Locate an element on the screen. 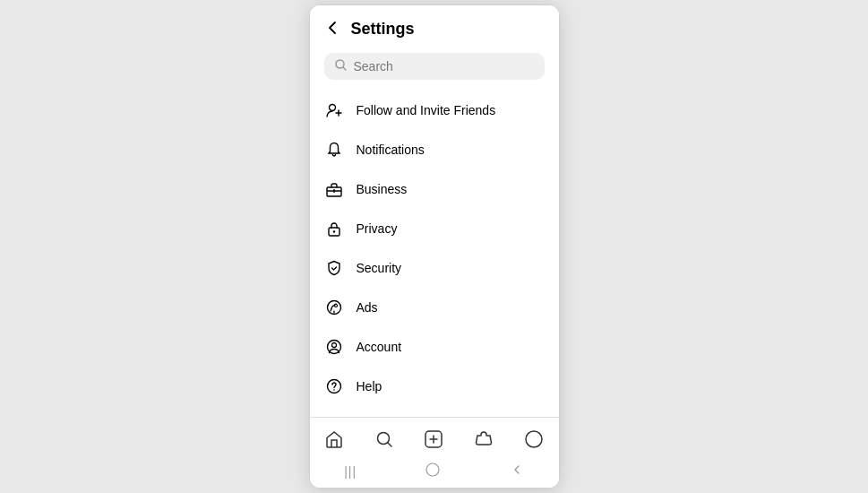 Image resolution: width=868 pixels, height=493 pixels. header: Settings is located at coordinates (434, 25).